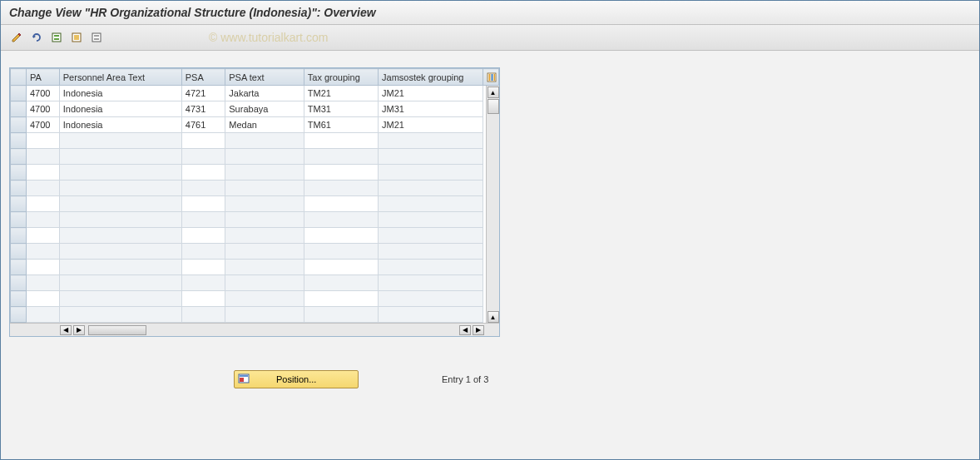 This screenshot has width=980, height=460. What do you see at coordinates (493, 92) in the screenshot?
I see `scroll-up-button: ▲` at bounding box center [493, 92].